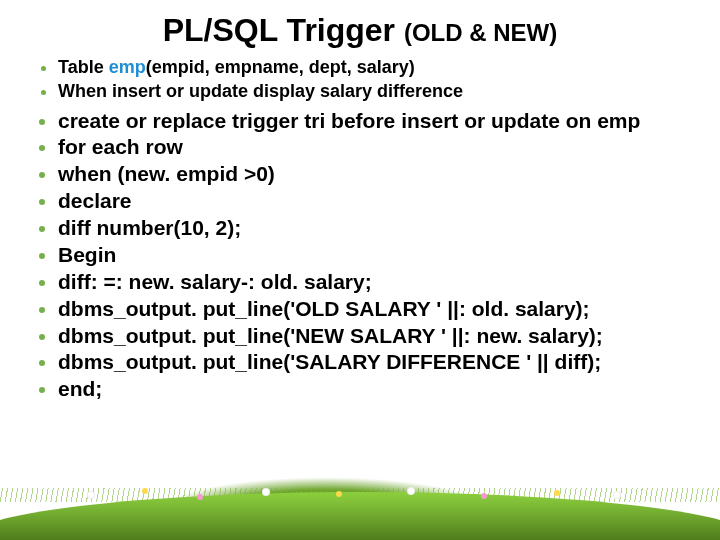 The width and height of the screenshot is (720, 540). What do you see at coordinates (377, 256) in the screenshot?
I see `code-line: Begin` at bounding box center [377, 256].